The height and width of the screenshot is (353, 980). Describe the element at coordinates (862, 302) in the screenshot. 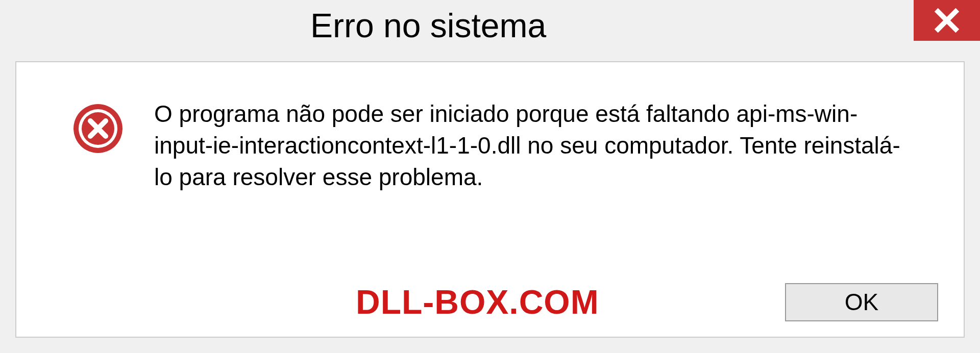

I see `ok-button-label: OK` at that location.